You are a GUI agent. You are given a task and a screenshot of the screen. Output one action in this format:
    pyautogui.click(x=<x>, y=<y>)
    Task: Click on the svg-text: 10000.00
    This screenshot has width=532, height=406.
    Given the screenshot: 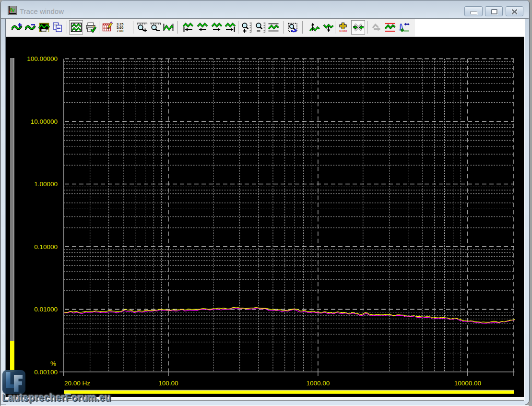 What is the action you would take?
    pyautogui.click(x=468, y=383)
    